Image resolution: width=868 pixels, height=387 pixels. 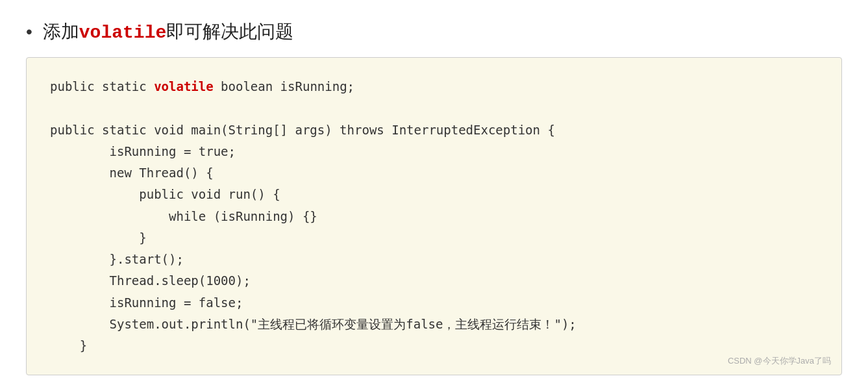 What do you see at coordinates (434, 260) in the screenshot?
I see `code-line-9: }.start();` at bounding box center [434, 260].